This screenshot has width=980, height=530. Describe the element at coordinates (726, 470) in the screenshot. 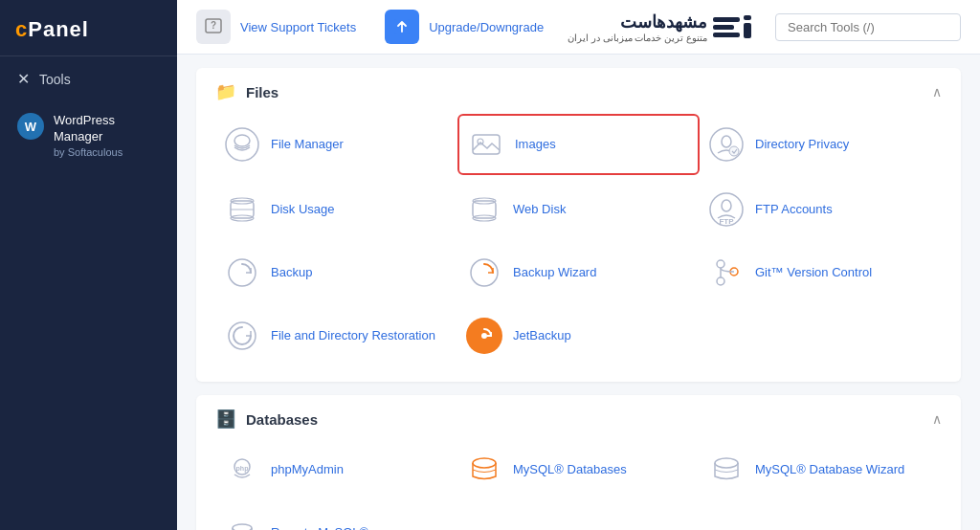

I see `mysql-database-wizard-icon` at that location.